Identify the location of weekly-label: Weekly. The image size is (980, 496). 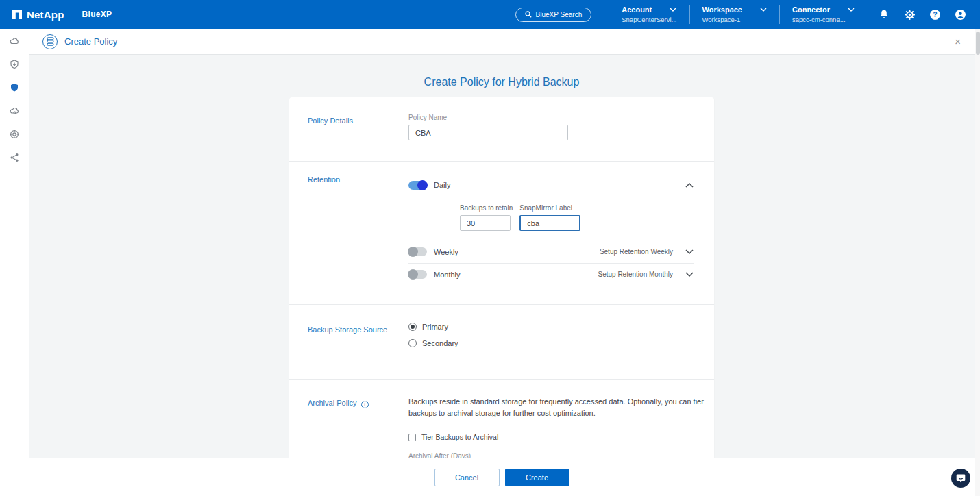
(446, 252).